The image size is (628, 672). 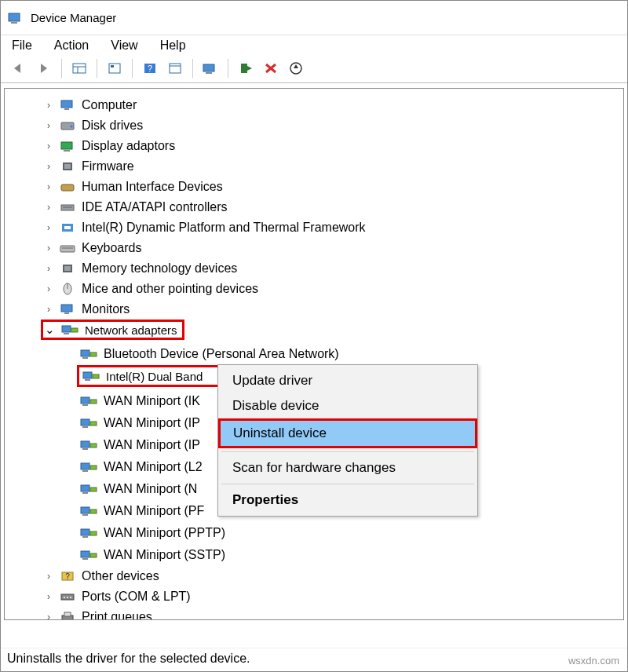 What do you see at coordinates (314, 555) in the screenshot?
I see `tree-item: WAN Miniport (SSTP)` at bounding box center [314, 555].